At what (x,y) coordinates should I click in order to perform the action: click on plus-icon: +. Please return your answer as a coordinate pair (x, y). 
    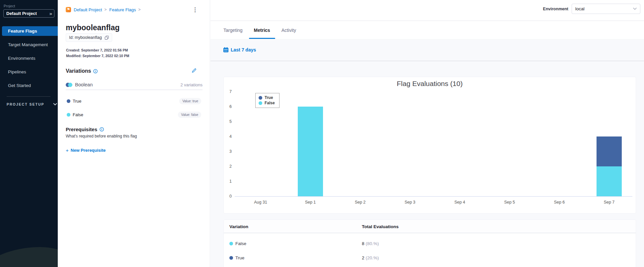
    Looking at the image, I should click on (67, 150).